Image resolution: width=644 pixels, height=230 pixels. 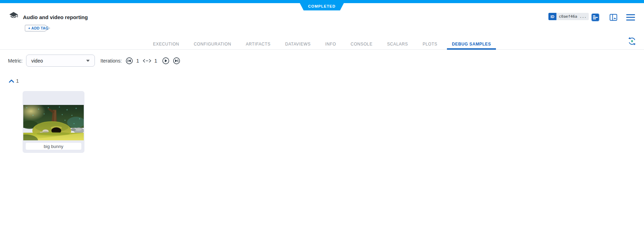 I want to click on tab-plots: PLOTS, so click(x=430, y=44).